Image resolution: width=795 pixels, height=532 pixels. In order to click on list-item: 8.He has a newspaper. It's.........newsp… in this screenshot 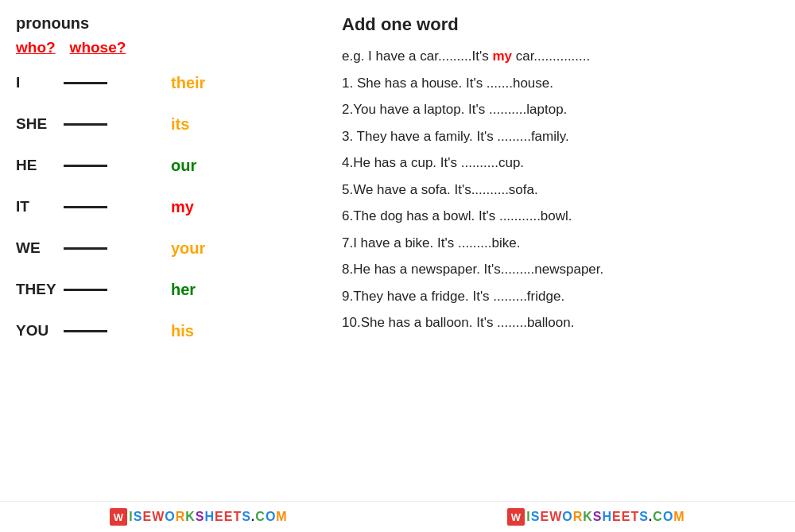, I will do `click(560, 270)`.